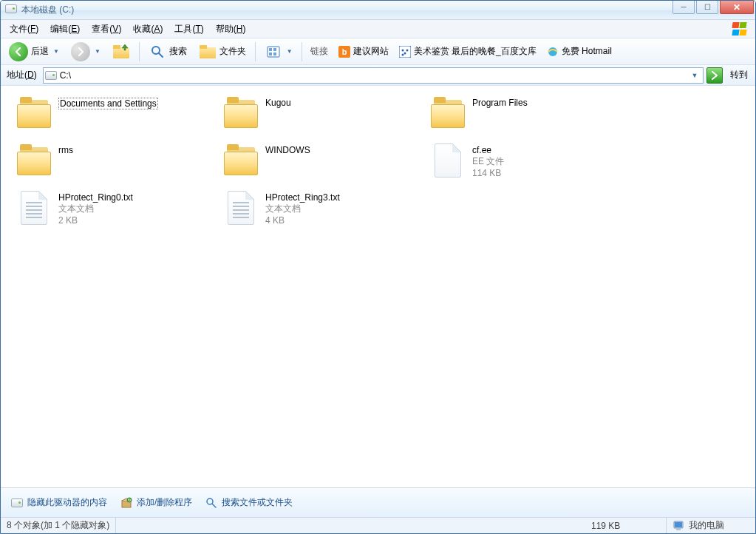 The width and height of the screenshot is (756, 534). What do you see at coordinates (321, 115) in the screenshot?
I see `folder-item: Kugou` at bounding box center [321, 115].